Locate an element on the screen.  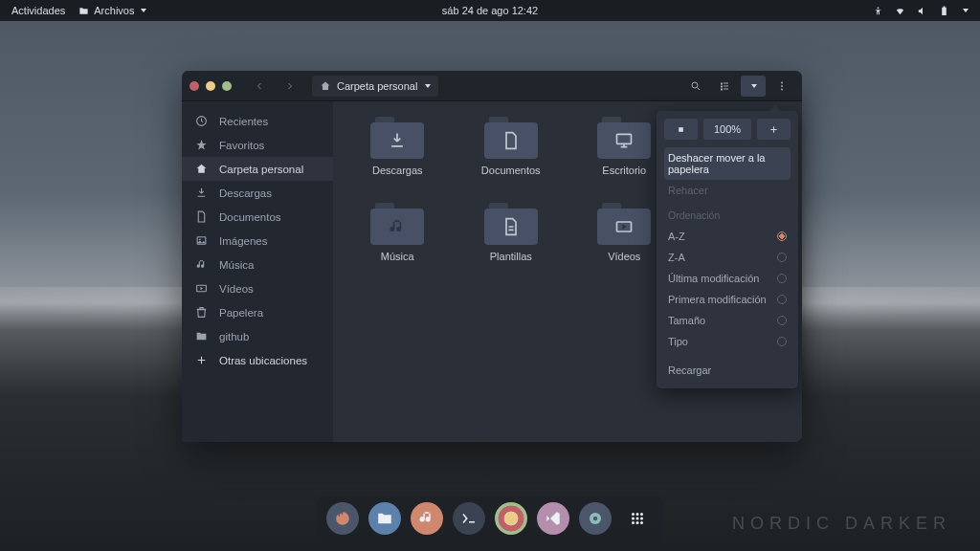
sidebar-item-home: Carpeta personal is located at coordinates (257, 168).